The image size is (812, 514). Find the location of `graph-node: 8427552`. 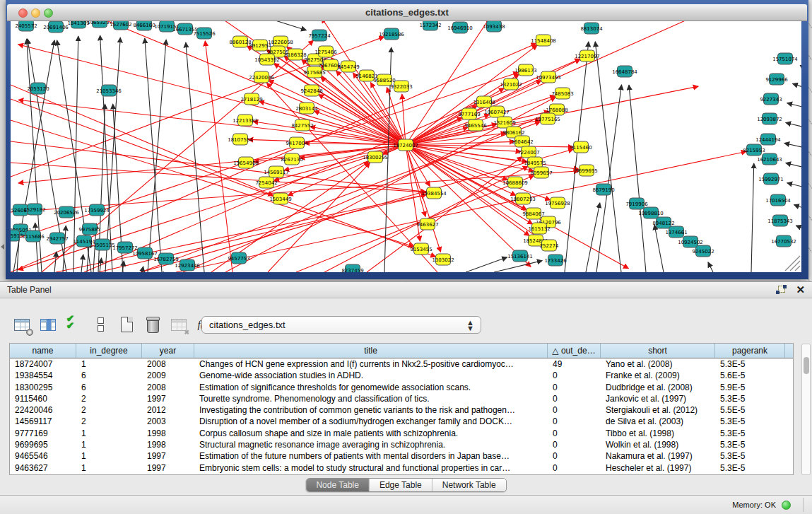

graph-node: 8427552 is located at coordinates (302, 125).